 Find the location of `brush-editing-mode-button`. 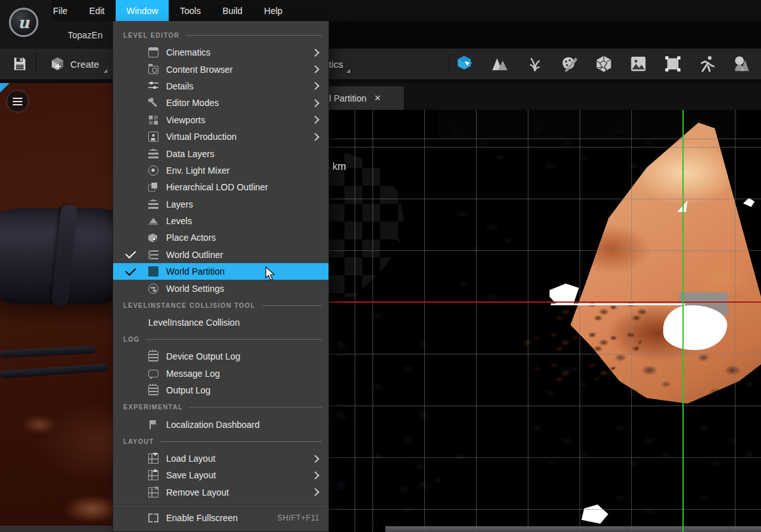

brush-editing-mode-button is located at coordinates (638, 64).